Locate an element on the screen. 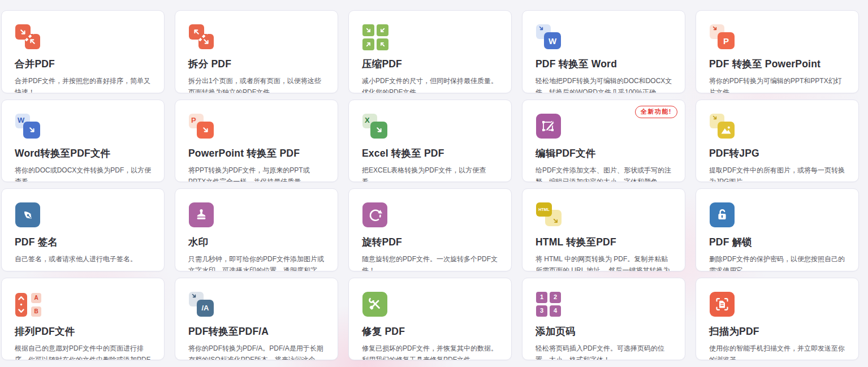  tool-card-pdf-to-word: W PDF 转换至 Word 轻松地把PDF转换为可编辑的DOC和DOCX文件。… is located at coordinates (604, 52).